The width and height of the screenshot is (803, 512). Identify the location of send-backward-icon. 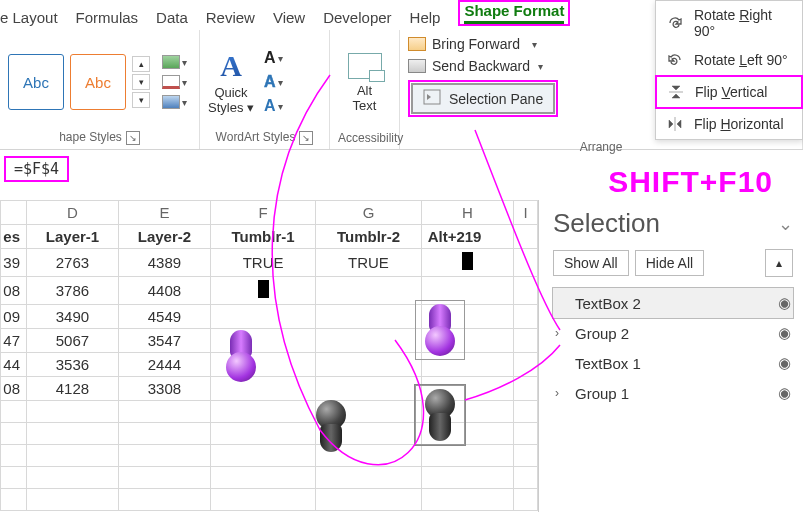
(417, 66).